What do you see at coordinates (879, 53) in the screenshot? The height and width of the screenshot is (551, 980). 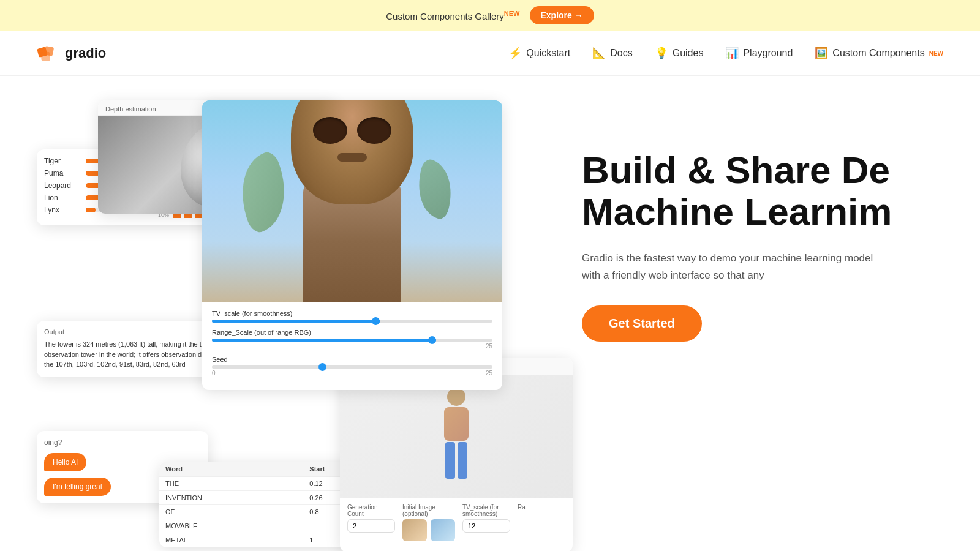 I see `nav-item-custom-components: 🖼️ Custom ComponentsNEW` at bounding box center [879, 53].